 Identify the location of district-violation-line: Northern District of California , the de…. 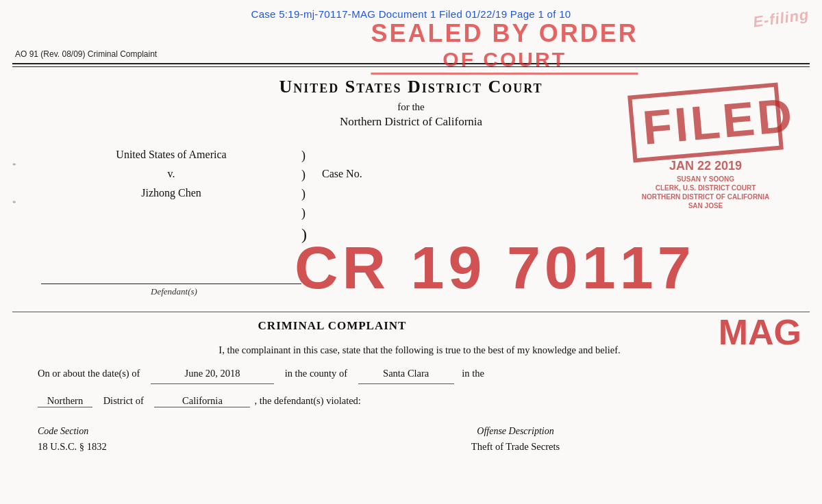
(419, 401).